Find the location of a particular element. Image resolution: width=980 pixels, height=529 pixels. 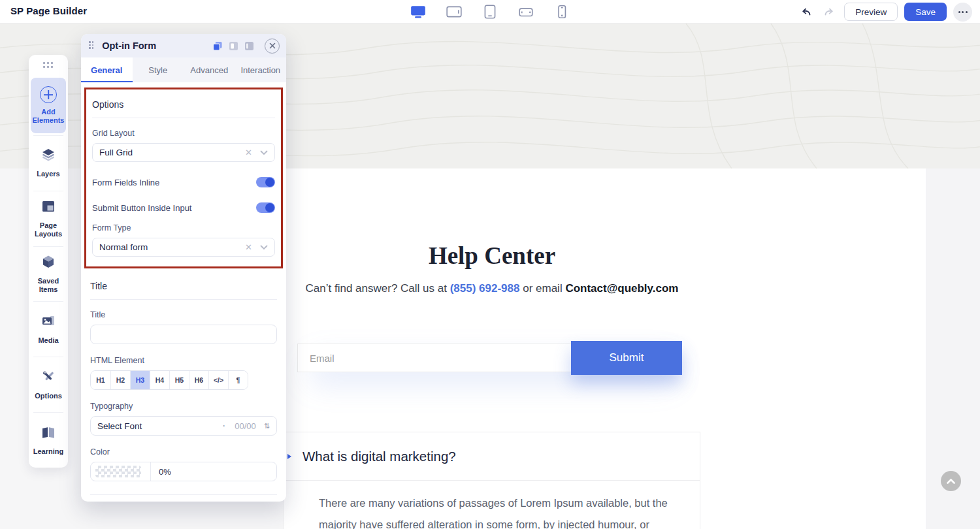

redo-icon is located at coordinates (829, 12).